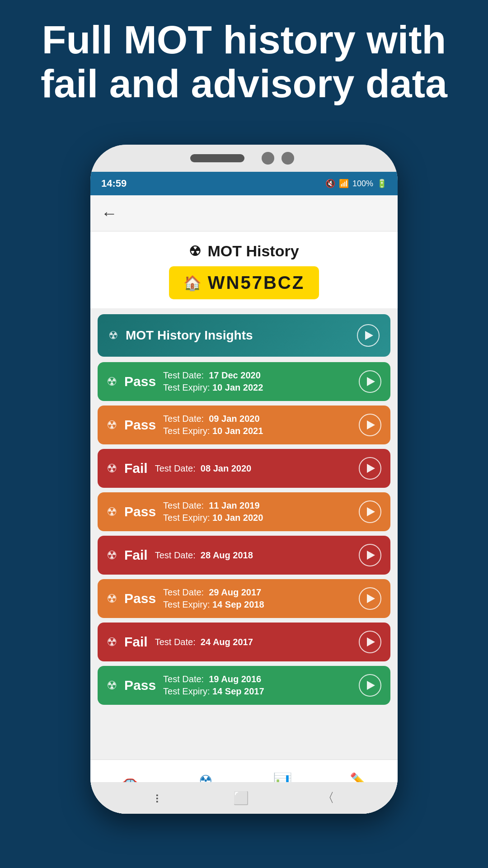  Describe the element at coordinates (244, 512) in the screenshot. I see `mot-record-3: ☢ Pass Test Date: 11 Jan 2019 Test Expir…` at that location.